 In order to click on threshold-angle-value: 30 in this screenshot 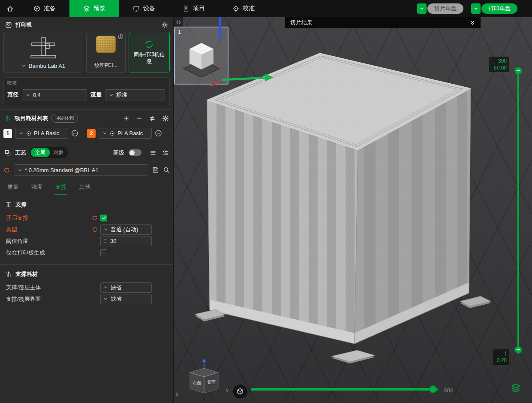, I will do `click(113, 241)`.